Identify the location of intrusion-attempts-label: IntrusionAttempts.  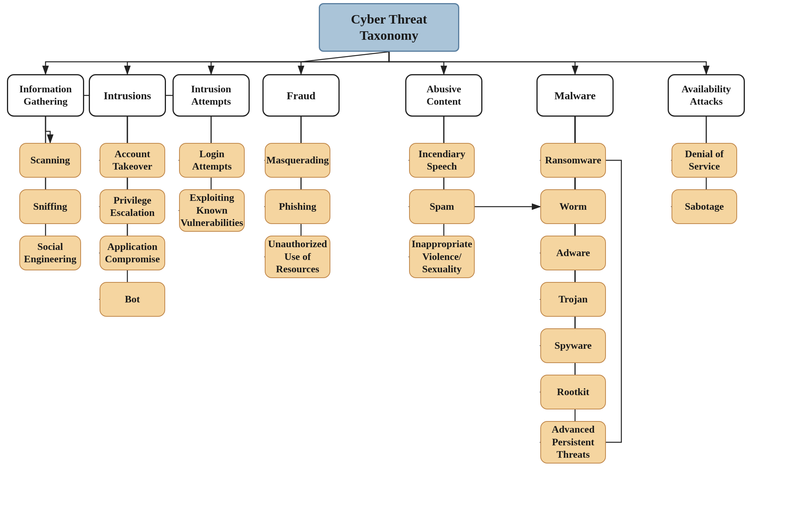
(211, 96).